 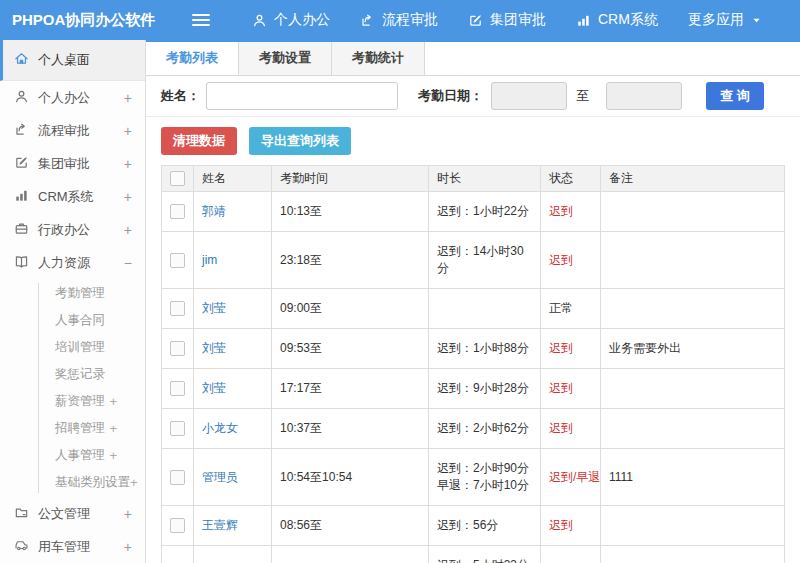 I want to click on select-all-checkbox, so click(x=178, y=178).